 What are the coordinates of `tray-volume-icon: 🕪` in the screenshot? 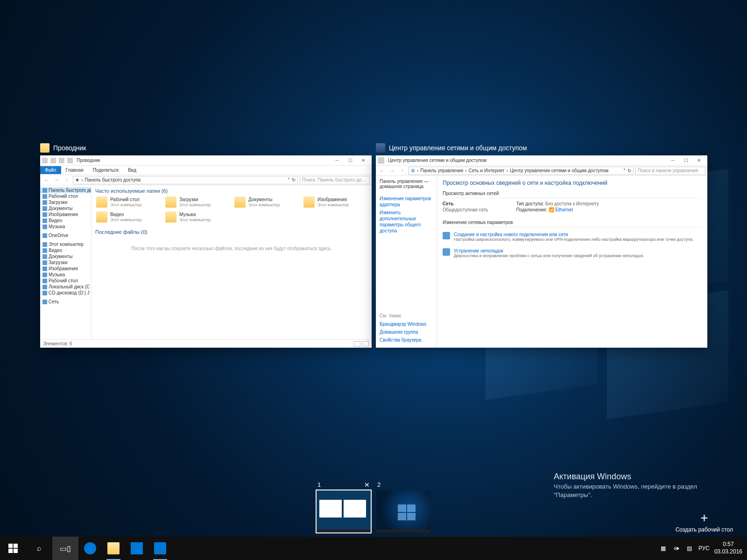 It's located at (677, 548).